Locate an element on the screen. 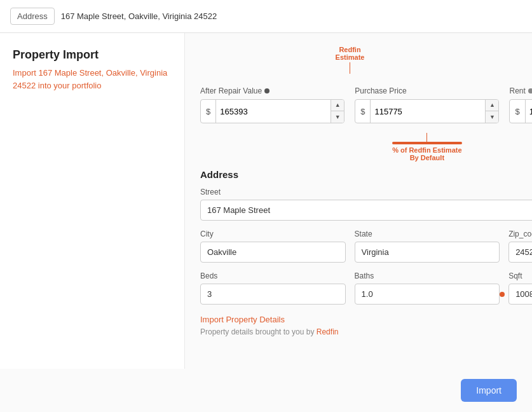 The width and height of the screenshot is (532, 412). arv-input is located at coordinates (273, 111).